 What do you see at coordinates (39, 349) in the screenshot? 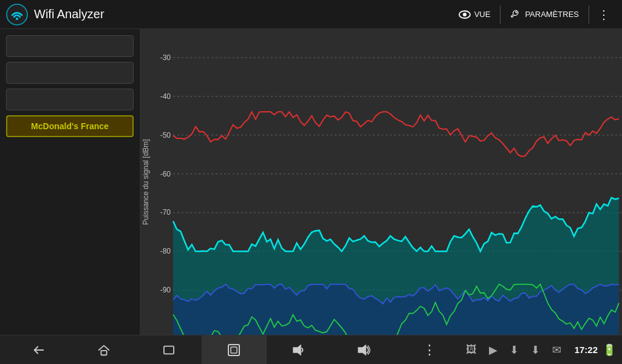
I see `back-button` at bounding box center [39, 349].